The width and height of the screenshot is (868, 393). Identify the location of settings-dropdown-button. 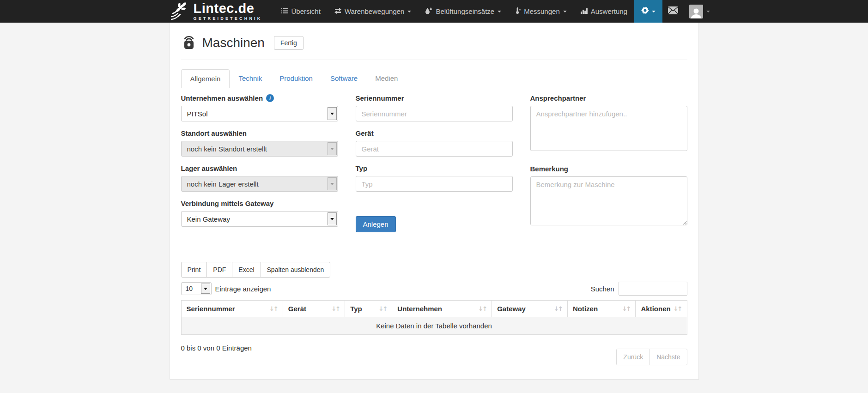
(649, 11).